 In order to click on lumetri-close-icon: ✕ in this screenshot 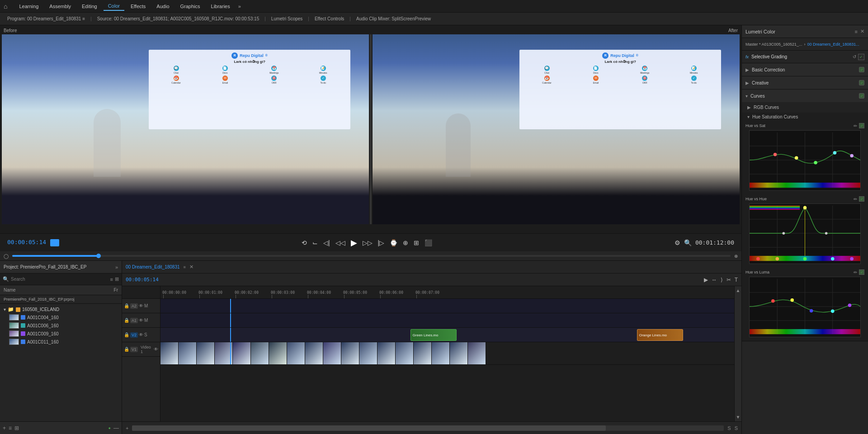, I will do `click(863, 32)`.